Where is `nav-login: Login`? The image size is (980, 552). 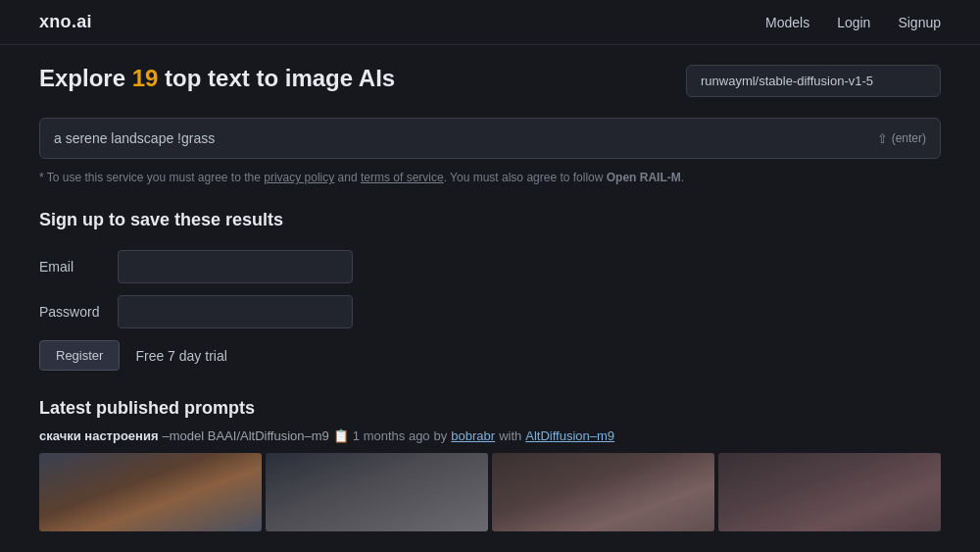
nav-login: Login is located at coordinates (854, 23).